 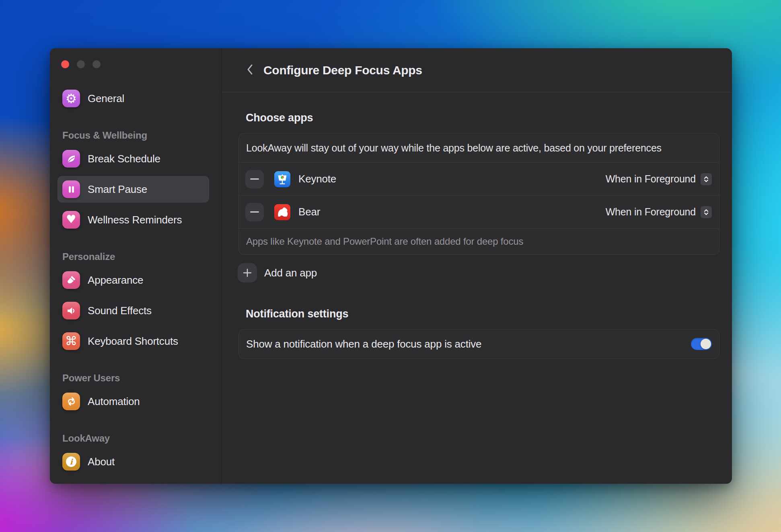 I want to click on app-name: Keynote, so click(x=452, y=179).